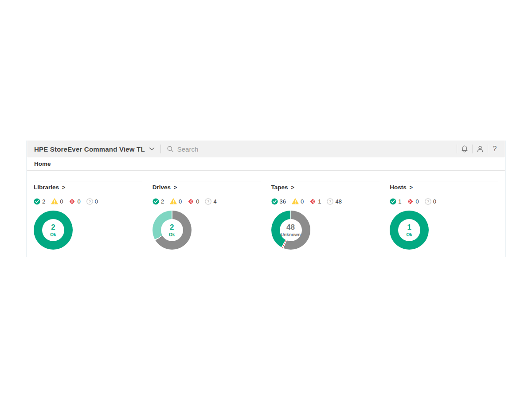 The image size is (532, 399). I want to click on search-box, so click(221, 149).